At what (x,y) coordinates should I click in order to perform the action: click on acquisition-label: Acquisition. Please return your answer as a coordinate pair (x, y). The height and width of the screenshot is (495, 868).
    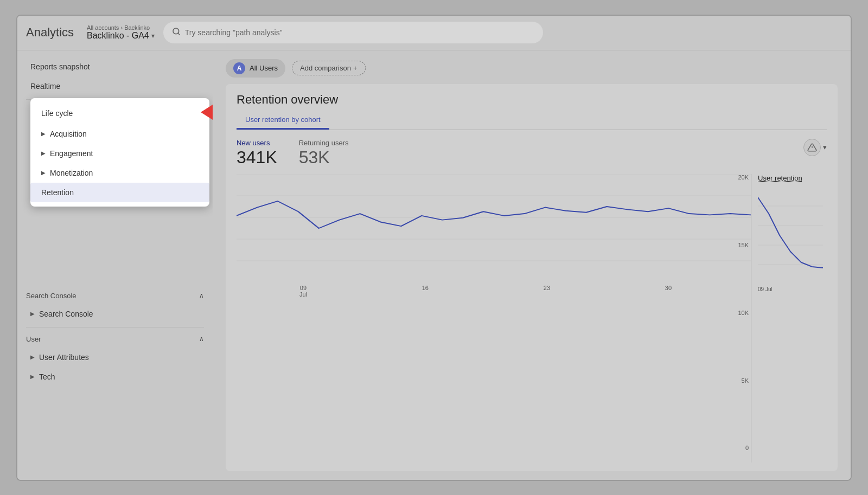
    Looking at the image, I should click on (68, 134).